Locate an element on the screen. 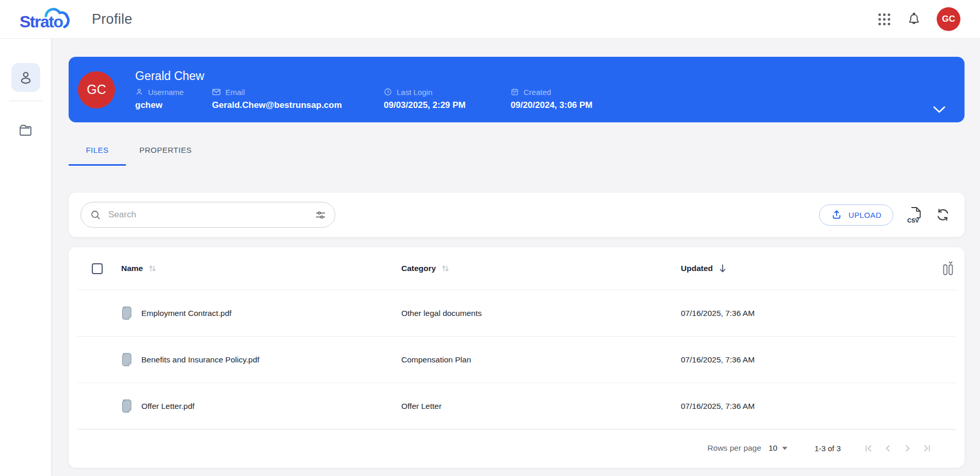  sidebar is located at coordinates (26, 257).